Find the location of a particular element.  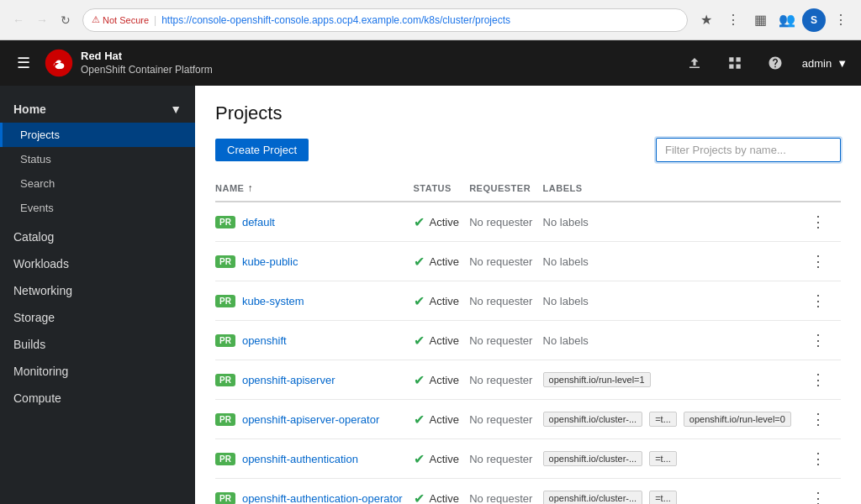

user-avatar-button: S is located at coordinates (814, 20).